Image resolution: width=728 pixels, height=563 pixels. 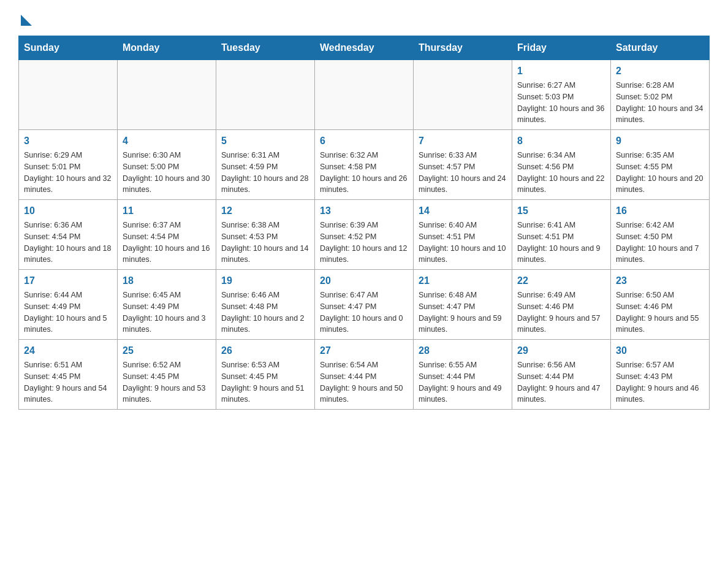 I want to click on calendar-cell: 24Sunrise: 6:51 AMSunset: 4:45 PMDayligh…, so click(x=69, y=375).